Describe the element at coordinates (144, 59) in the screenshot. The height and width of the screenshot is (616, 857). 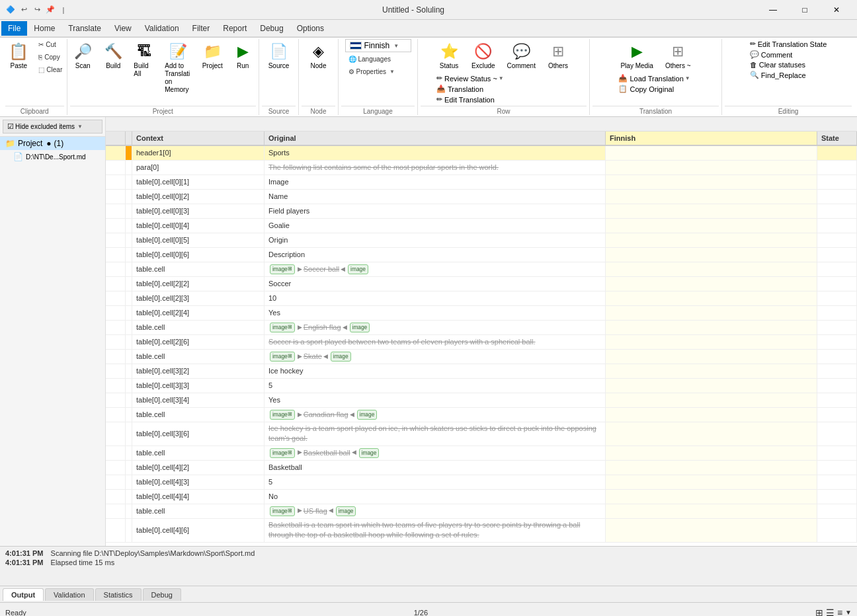
I see `build-all-button: 🏗 Build All` at that location.